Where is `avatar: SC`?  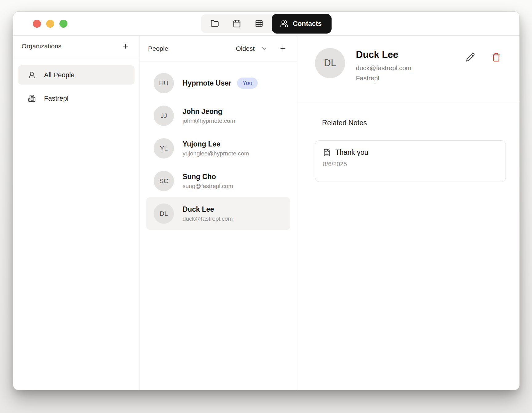 avatar: SC is located at coordinates (164, 181).